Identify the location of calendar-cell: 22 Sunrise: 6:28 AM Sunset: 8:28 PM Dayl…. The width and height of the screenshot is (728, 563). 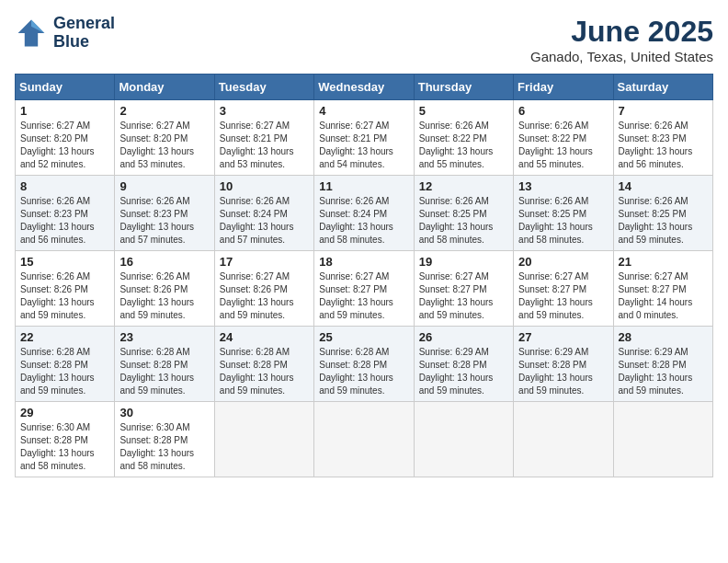
(65, 364).